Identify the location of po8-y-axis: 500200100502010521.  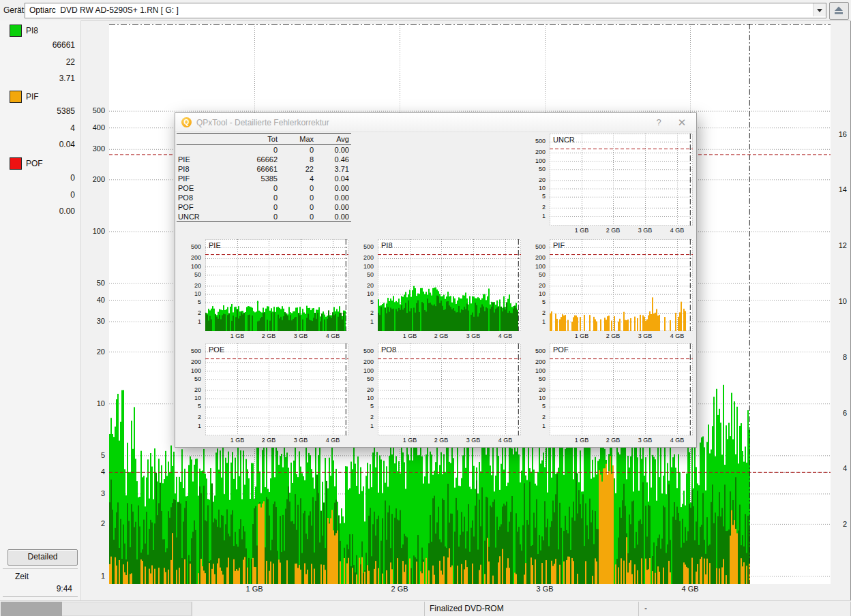
(367, 390).